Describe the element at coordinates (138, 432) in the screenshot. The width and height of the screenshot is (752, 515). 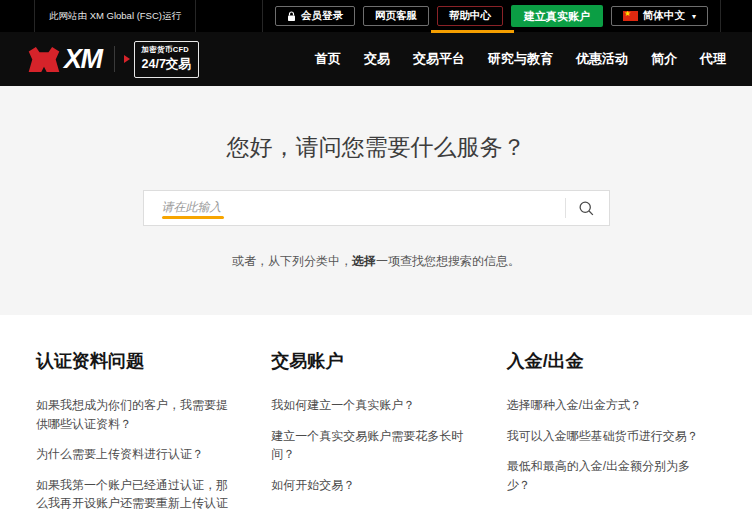
I see `category-column-verification: 认证资料问题 如果我想成为你们的客户，我需要提供哪些认证资料？ 为什么需要上传资…` at that location.